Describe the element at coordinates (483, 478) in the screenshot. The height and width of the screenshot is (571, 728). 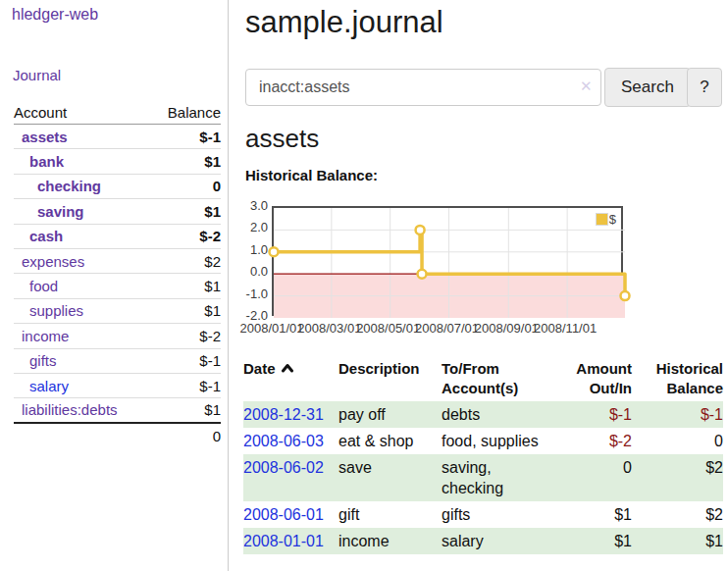
I see `register-row: 2008-06-02 save saving, checking 0 $2` at that location.